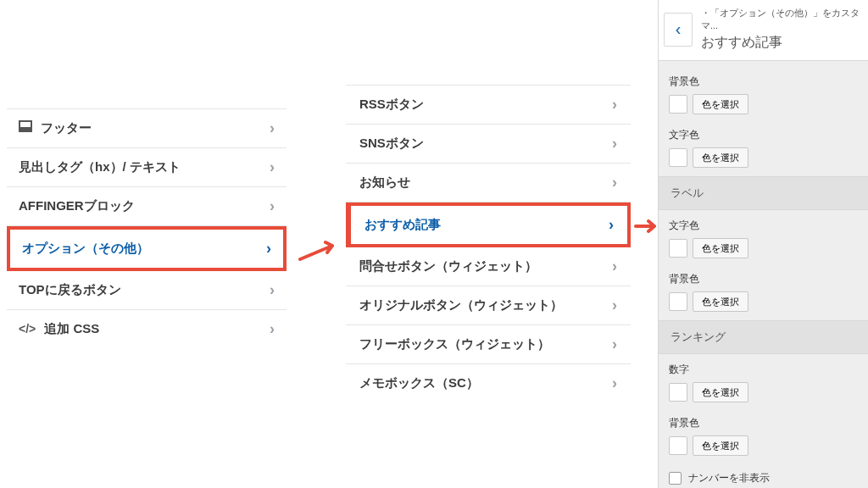  Describe the element at coordinates (392, 105) in the screenshot. I see `submenu-item-label: RSSボタン` at that location.